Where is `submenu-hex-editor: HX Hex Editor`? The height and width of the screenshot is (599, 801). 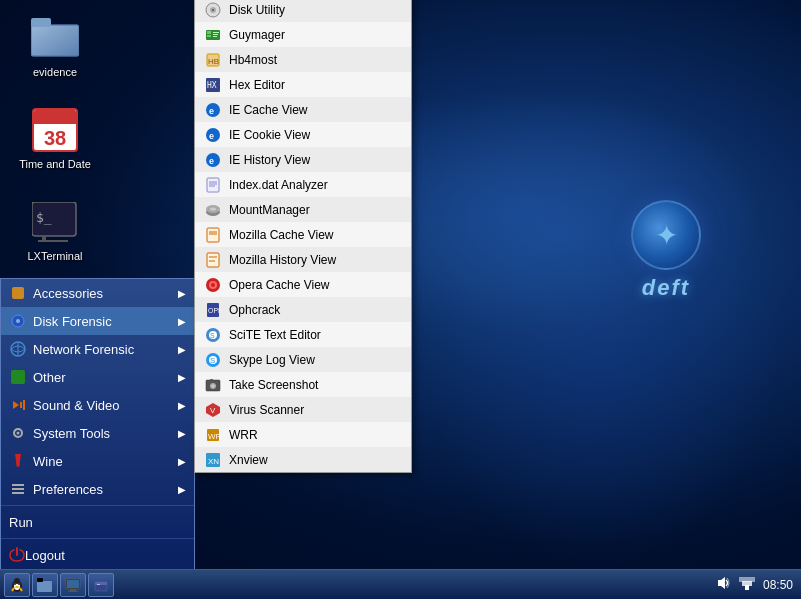
submenu-hex-editor: HX Hex Editor is located at coordinates (303, 84).